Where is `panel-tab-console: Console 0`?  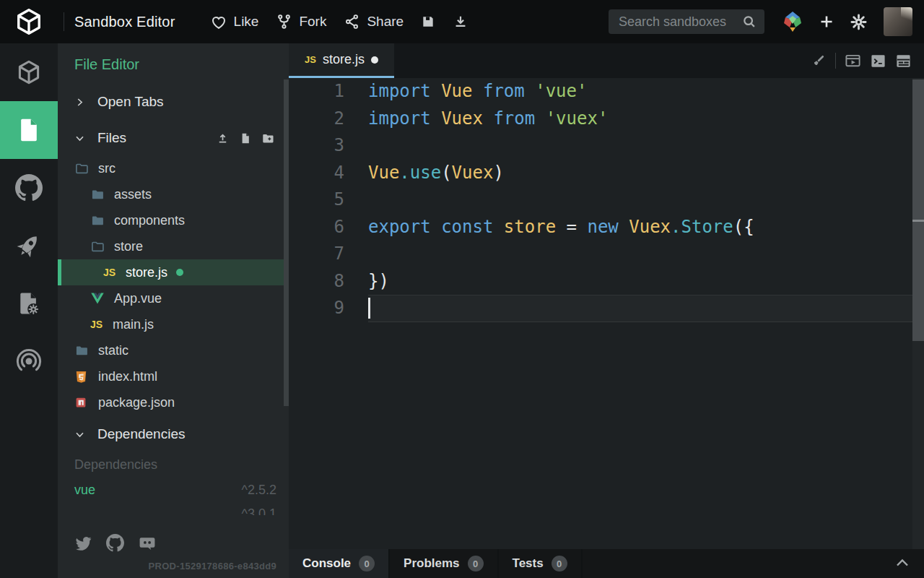 panel-tab-console: Console 0 is located at coordinates (339, 564).